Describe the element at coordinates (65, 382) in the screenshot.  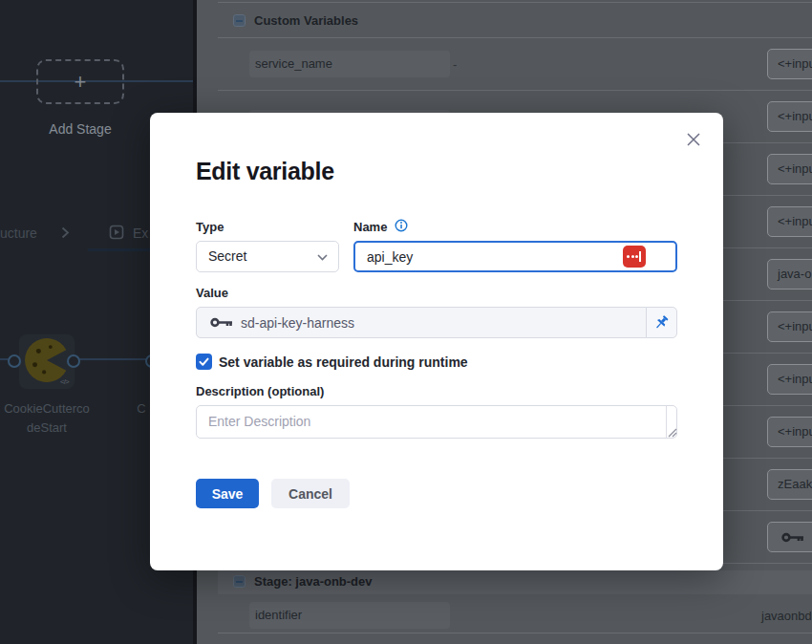
I see `code-badge: </>` at that location.